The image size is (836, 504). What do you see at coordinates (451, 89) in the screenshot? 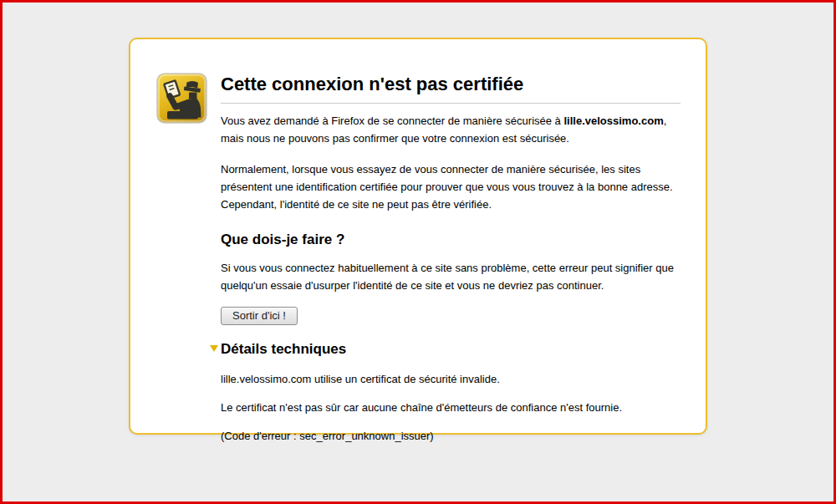
I see `page-title: Cette connexion n'est pas certifiée` at bounding box center [451, 89].